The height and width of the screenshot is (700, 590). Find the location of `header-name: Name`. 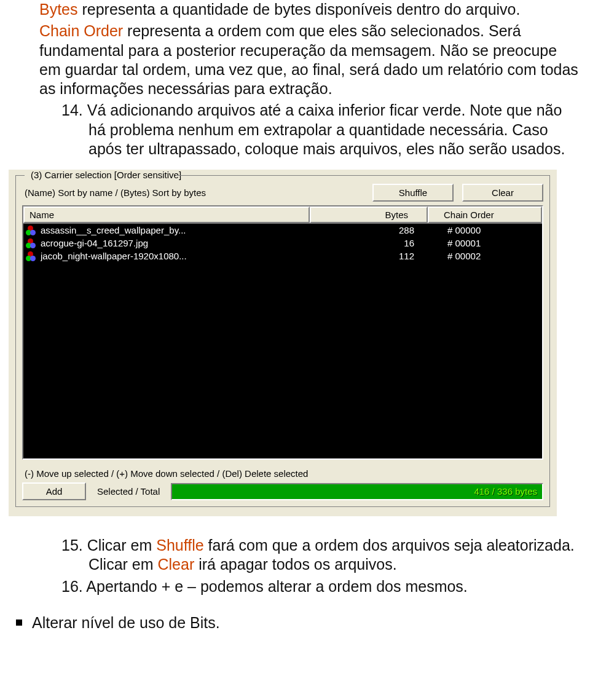

header-name: Name is located at coordinates (167, 215).